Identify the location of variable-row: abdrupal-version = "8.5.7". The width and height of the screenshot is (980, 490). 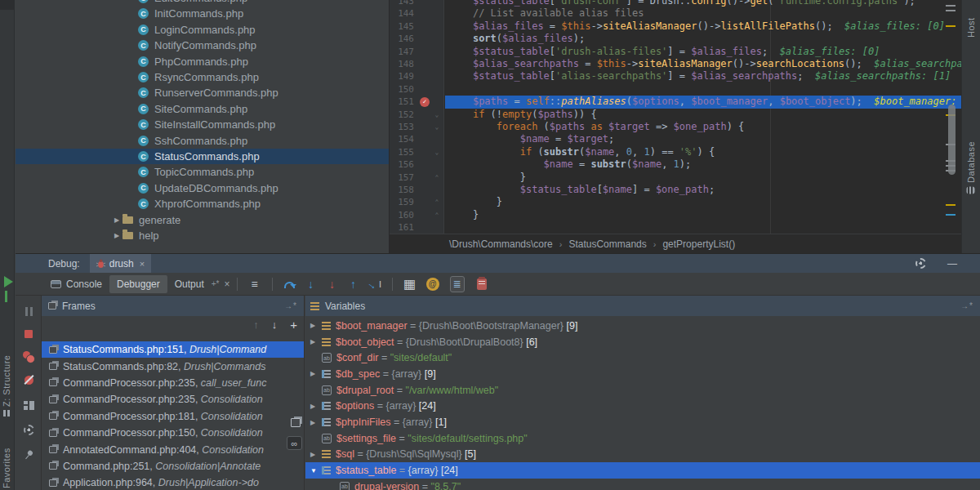
(643, 484).